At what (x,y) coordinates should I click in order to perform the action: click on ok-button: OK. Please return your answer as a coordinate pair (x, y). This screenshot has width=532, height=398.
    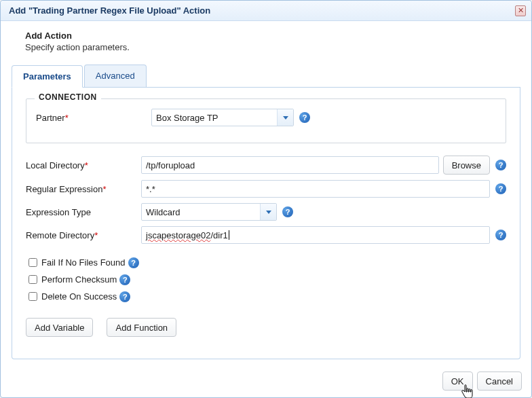
    Looking at the image, I should click on (457, 381).